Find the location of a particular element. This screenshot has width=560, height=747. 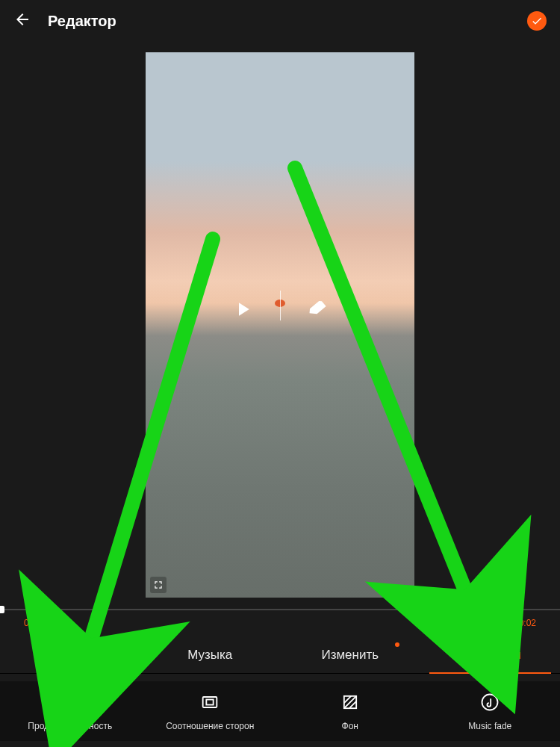

option-duration: Продолжительность is located at coordinates (70, 711).